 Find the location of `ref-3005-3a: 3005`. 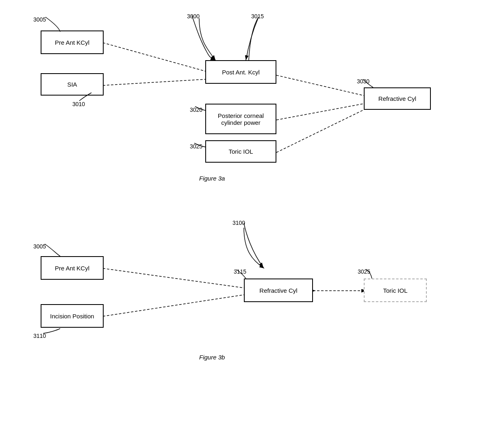

ref-3005-3a: 3005 is located at coordinates (40, 20).